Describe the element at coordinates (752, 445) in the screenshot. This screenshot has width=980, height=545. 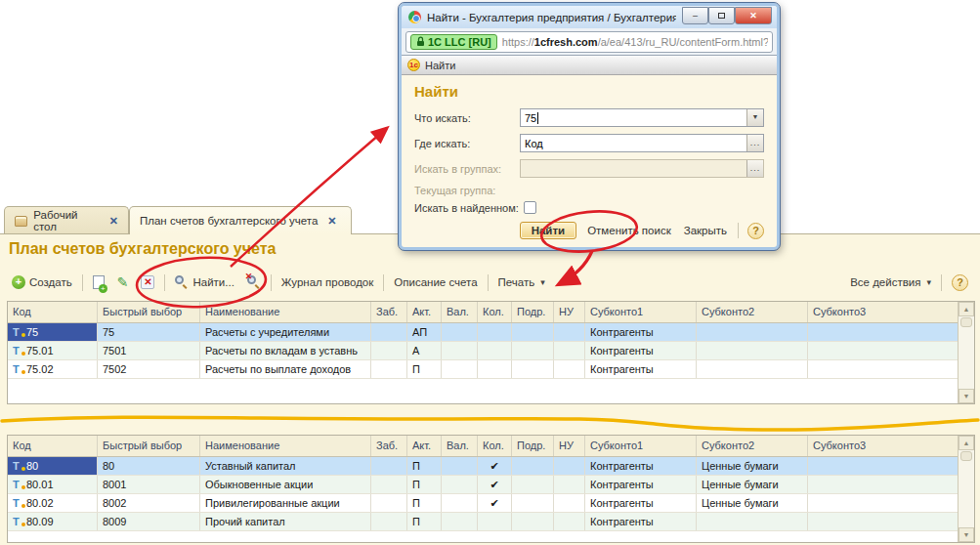
I see `column-header: Субконто2` at that location.